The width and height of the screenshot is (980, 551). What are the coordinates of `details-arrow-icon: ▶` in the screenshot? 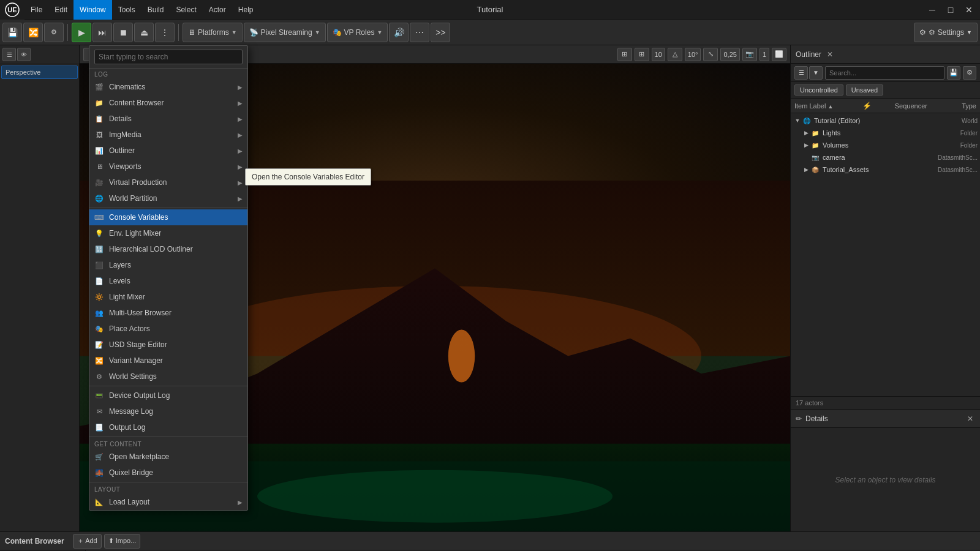 It's located at (240, 119).